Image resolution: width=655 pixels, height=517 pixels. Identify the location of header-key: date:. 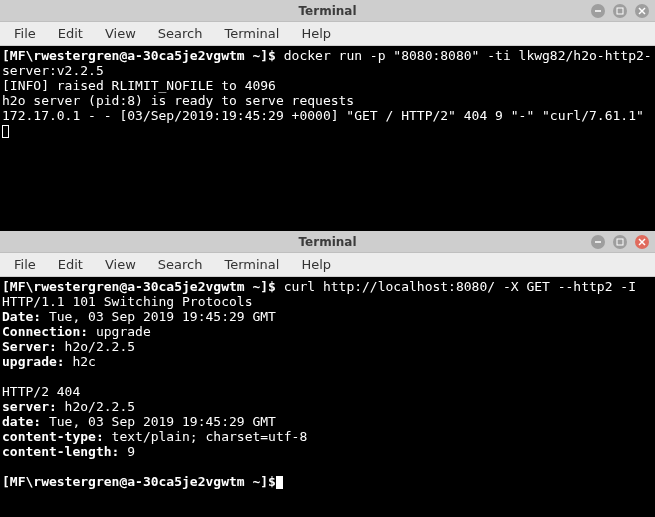
(22, 422).